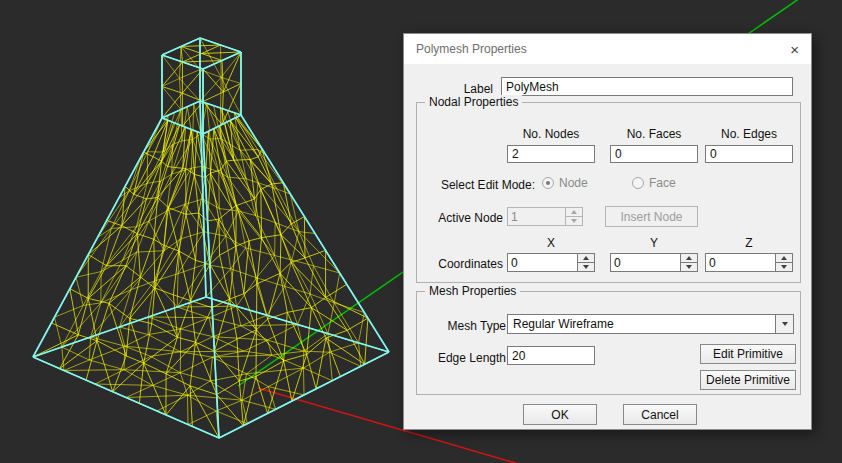 Image resolution: width=842 pixels, height=463 pixels. Describe the element at coordinates (608, 343) in the screenshot. I see `mesh-properties-group: Mesh Properties Mesh Type Regular Wirefr…` at that location.